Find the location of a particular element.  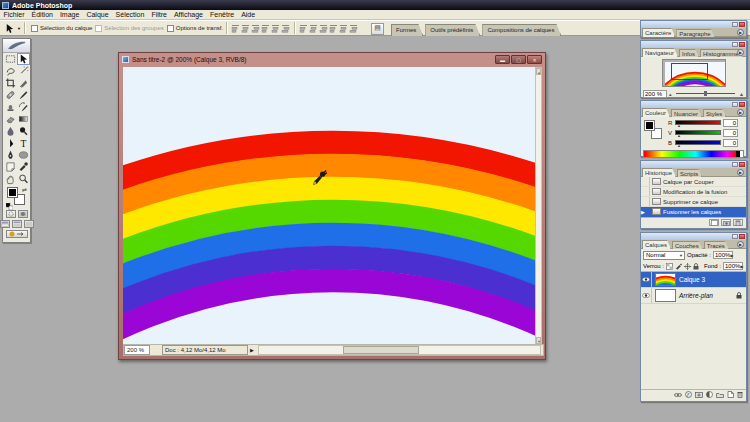

align-buttons is located at coordinates (260, 28).